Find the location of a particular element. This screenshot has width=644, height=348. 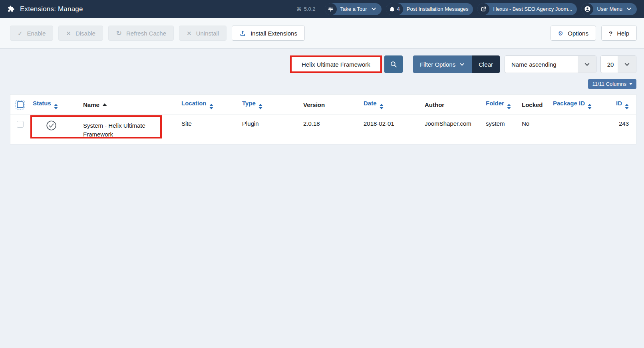

enable-button: ✓ Enable is located at coordinates (32, 33).